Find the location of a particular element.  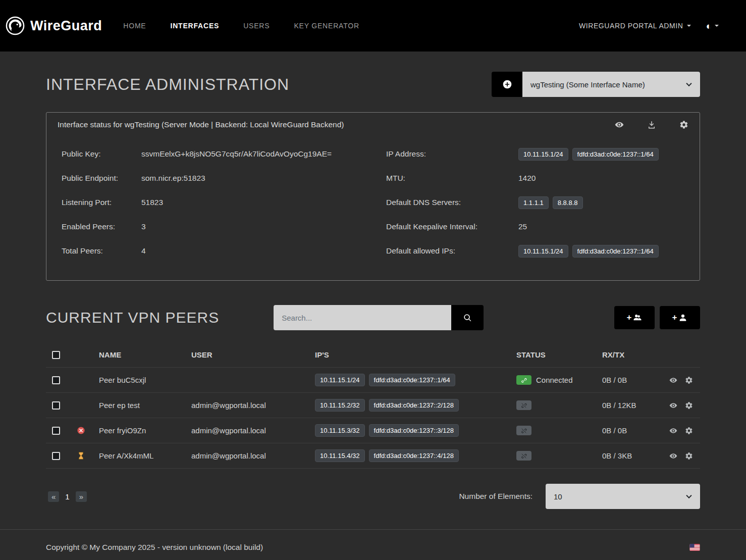

field-enabled-peers: Enabled Peers: 3 is located at coordinates (224, 227).